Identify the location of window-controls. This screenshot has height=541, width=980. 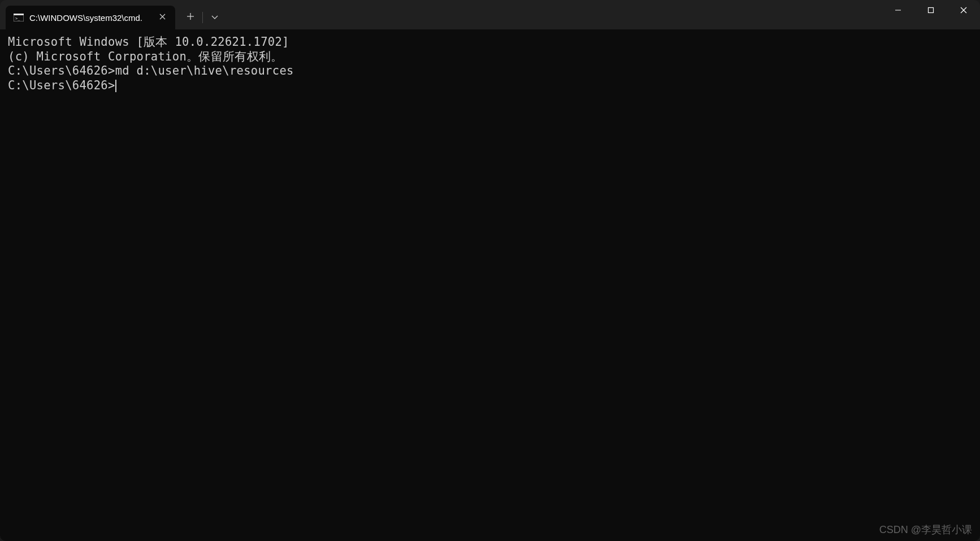
(931, 11).